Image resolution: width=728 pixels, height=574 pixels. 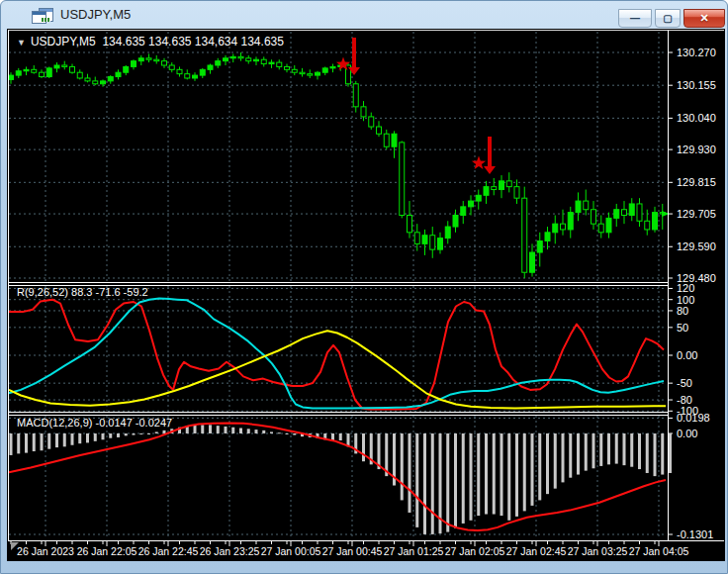 I want to click on price-axis, so click(x=696, y=285).